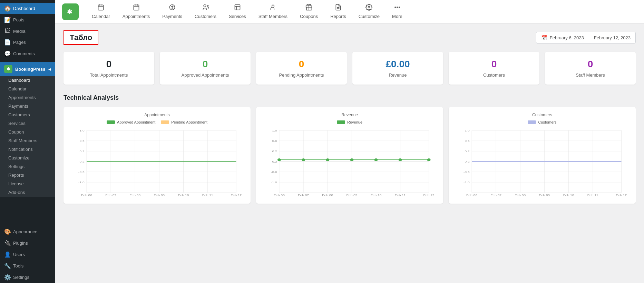 The width and height of the screenshot is (644, 283). I want to click on sub-item-addons: Add-ons, so click(28, 193).